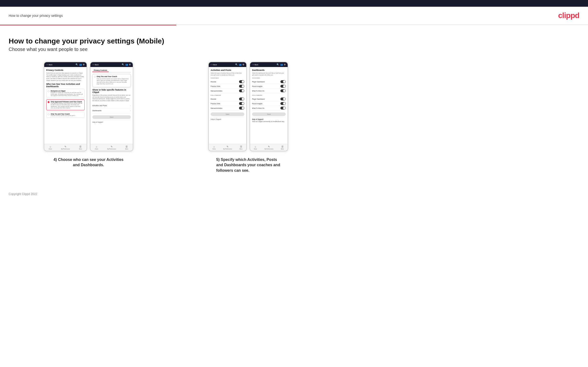 The width and height of the screenshot is (588, 367). Describe the element at coordinates (123, 65) in the screenshot. I see `search-icon-2: 🔍` at that location.